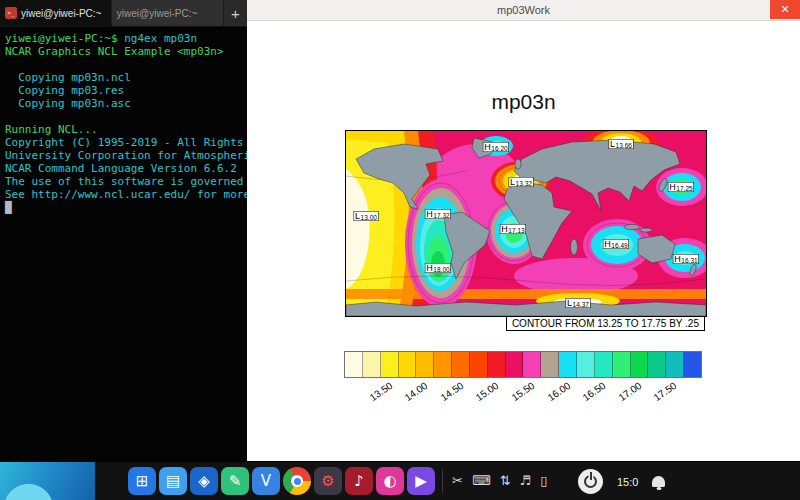  Describe the element at coordinates (282, 481) in the screenshot. I see `dock-app-list: ⊞▤◈✎V⚙♪◐▶` at that location.